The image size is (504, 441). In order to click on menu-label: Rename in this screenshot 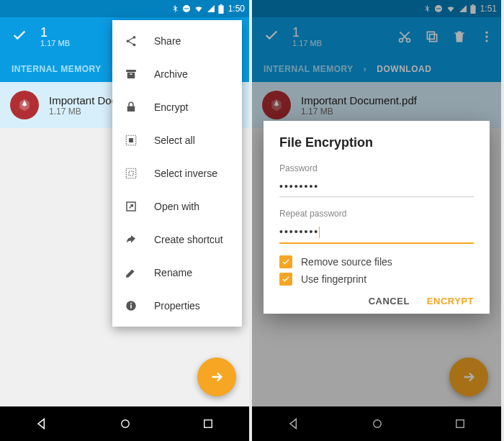, I will do `click(173, 273)`.